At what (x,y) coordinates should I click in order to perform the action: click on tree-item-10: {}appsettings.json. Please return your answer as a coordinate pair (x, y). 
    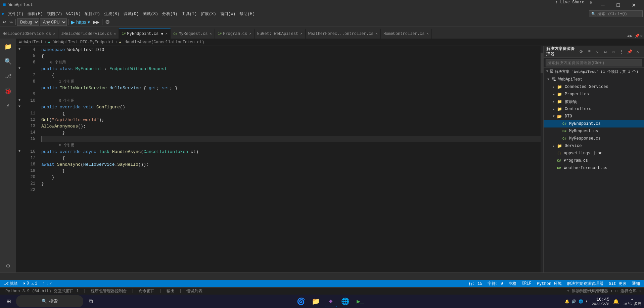
    Looking at the image, I should click on (594, 153).